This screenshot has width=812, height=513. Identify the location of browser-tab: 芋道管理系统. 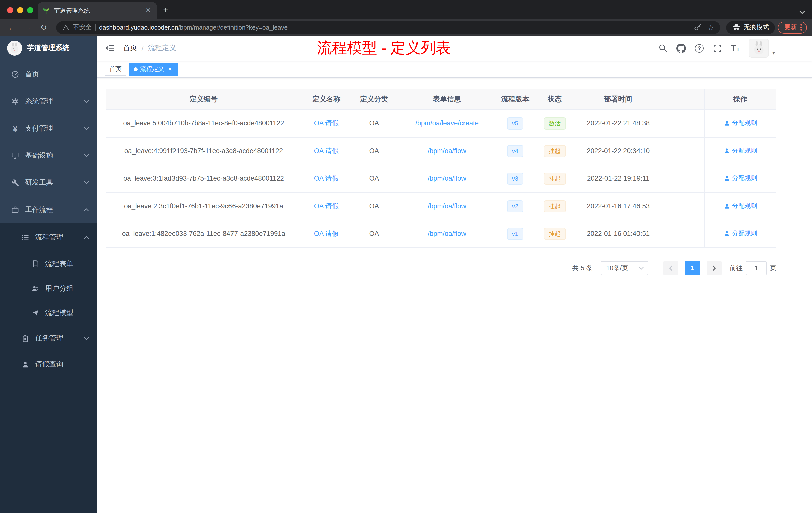
(97, 11).